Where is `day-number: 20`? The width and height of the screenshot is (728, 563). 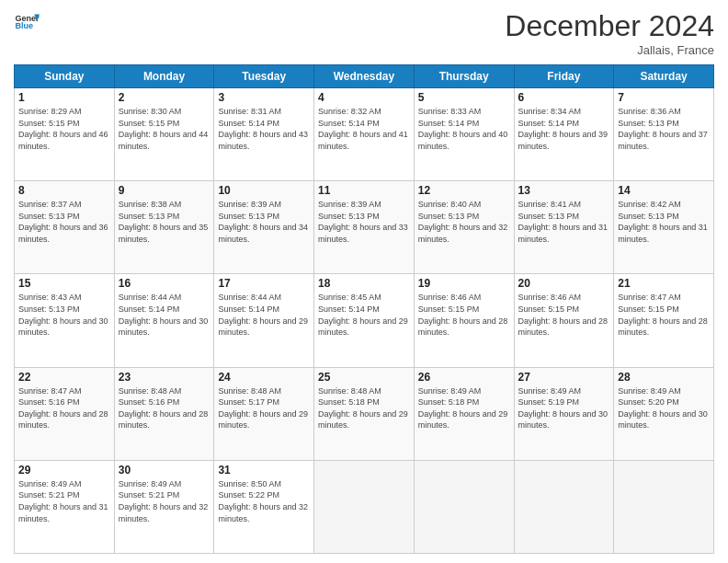 day-number: 20 is located at coordinates (564, 283).